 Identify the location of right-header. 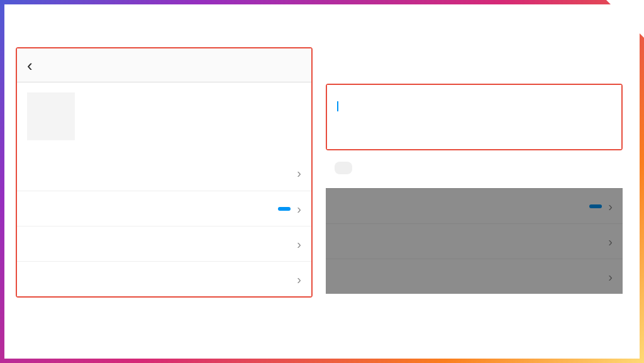
(474, 64).